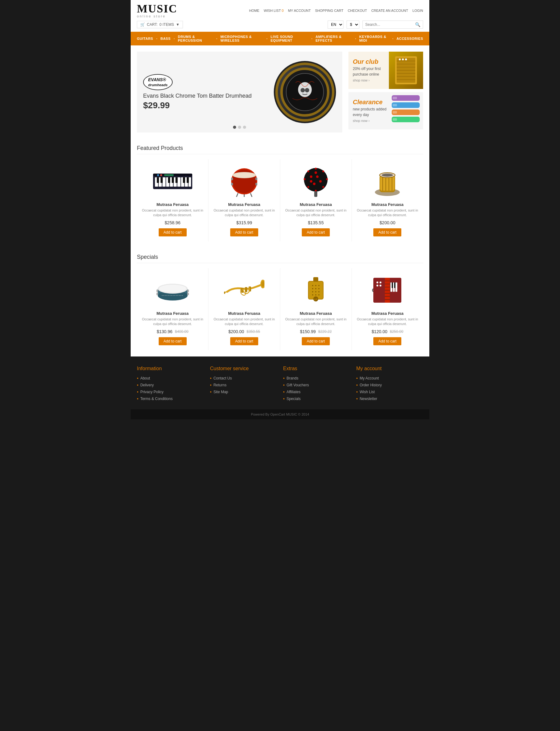  What do you see at coordinates (157, 9) in the screenshot?
I see `site-name: MUSIC` at bounding box center [157, 9].